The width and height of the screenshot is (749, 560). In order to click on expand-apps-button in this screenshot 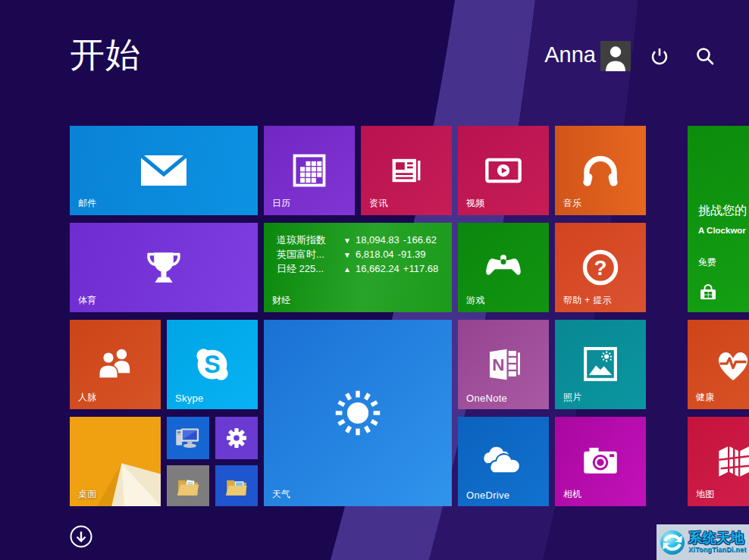, I will do `click(81, 537)`.